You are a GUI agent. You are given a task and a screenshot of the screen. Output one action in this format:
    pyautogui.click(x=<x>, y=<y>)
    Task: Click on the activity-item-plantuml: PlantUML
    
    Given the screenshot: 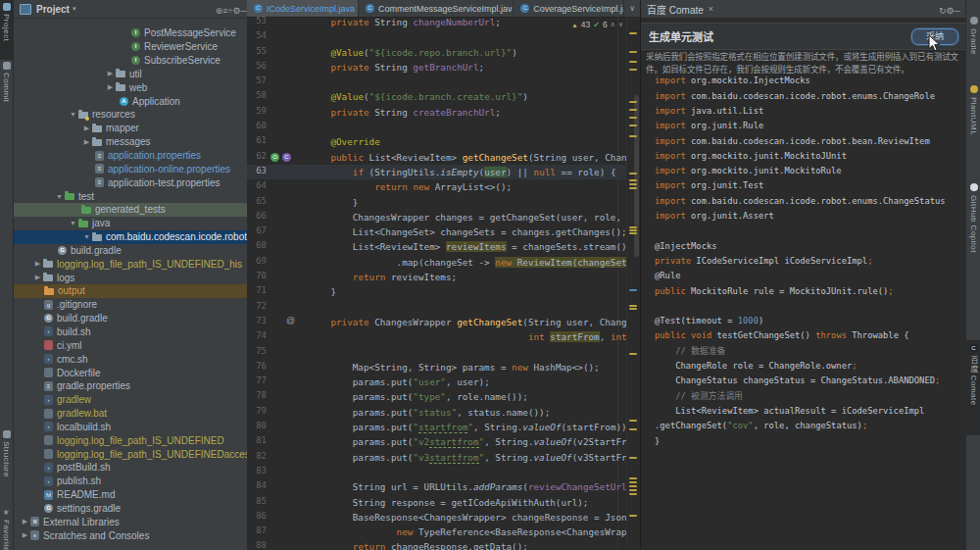 What is the action you would take?
    pyautogui.click(x=973, y=116)
    